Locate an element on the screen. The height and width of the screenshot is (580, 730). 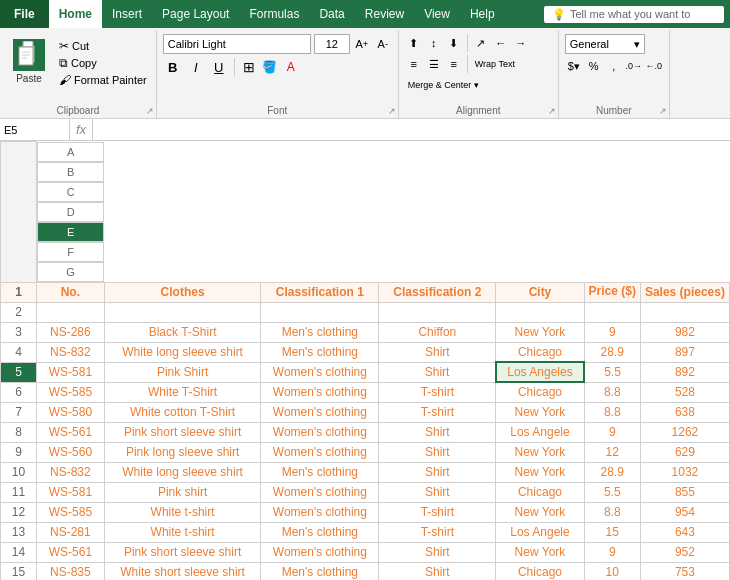
number-format-dropdown: ▾ is located at coordinates (637, 44).